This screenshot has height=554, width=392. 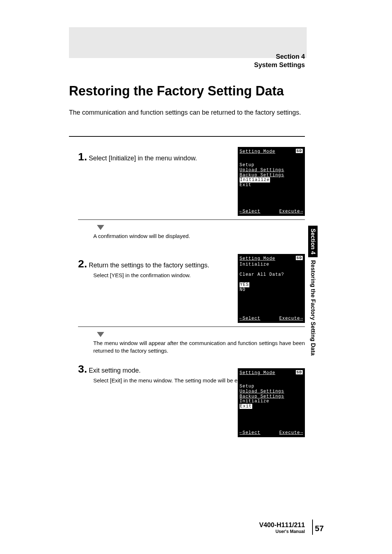 I want to click on divider, so click(x=187, y=136).